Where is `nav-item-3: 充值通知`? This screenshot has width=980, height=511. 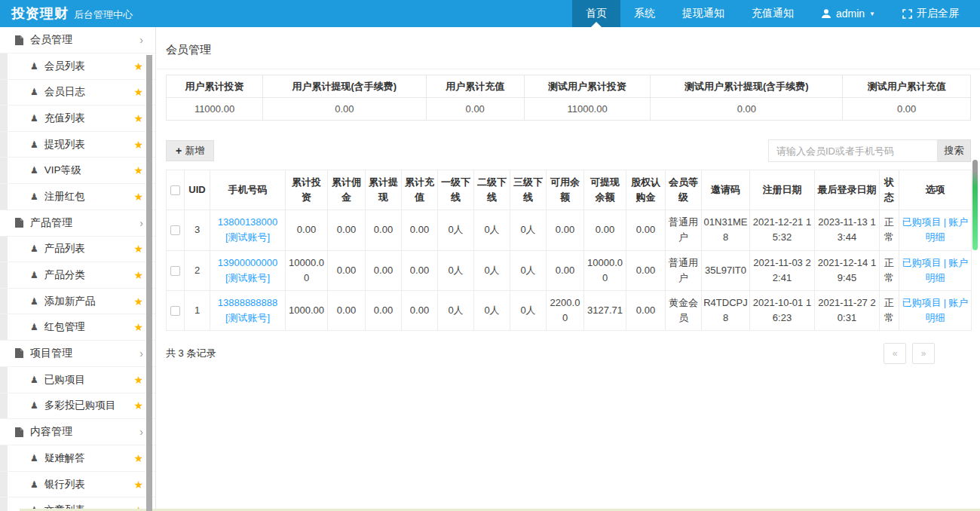
nav-item-3: 充值通知 is located at coordinates (773, 14).